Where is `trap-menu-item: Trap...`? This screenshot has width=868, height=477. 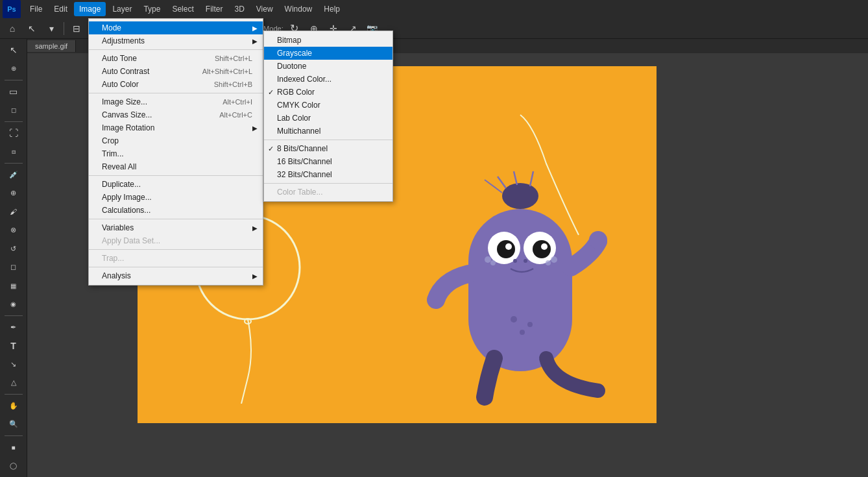
trap-menu-item: Trap... is located at coordinates (176, 258).